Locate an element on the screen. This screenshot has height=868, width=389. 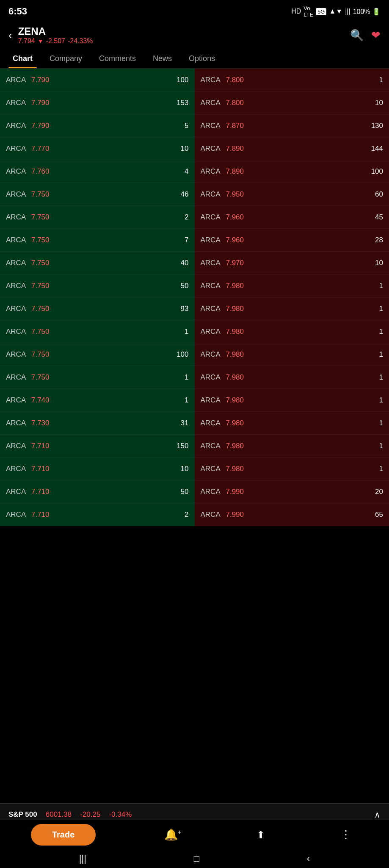
trade-button: Trade is located at coordinates (63, 835).